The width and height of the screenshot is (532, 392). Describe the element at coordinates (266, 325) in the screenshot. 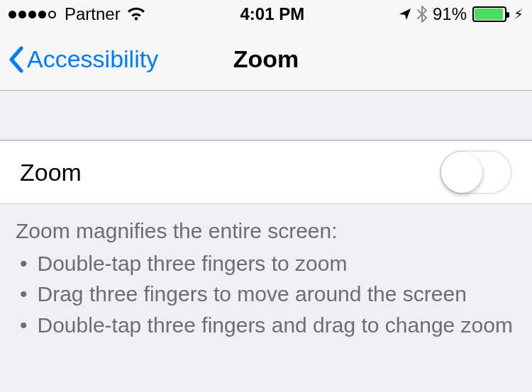

I see `footer-bullet: Double-tap three fingers and drag to cha…` at that location.